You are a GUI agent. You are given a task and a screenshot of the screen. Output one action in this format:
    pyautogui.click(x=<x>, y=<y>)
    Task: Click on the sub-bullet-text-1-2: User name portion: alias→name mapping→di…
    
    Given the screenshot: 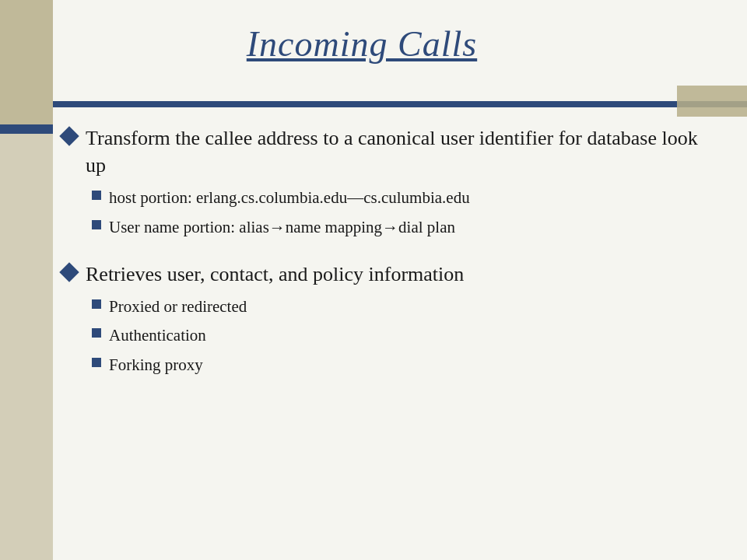 What is the action you would take?
    pyautogui.click(x=282, y=227)
    